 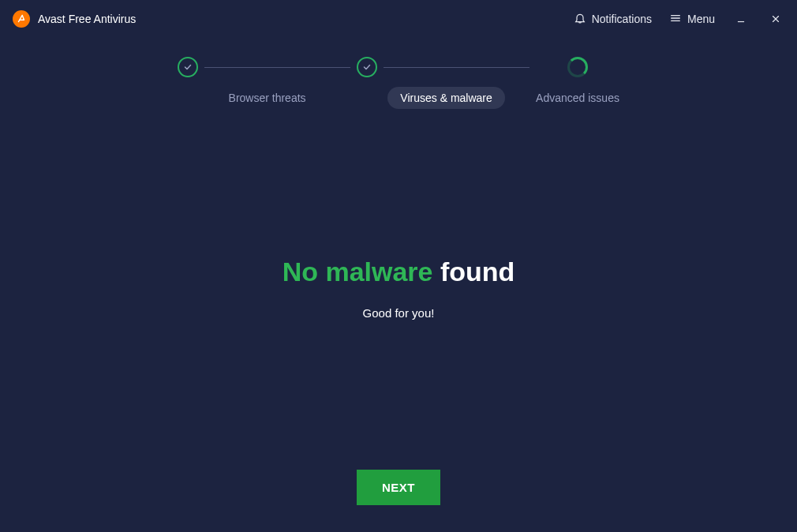 What do you see at coordinates (399, 313) in the screenshot?
I see `result-subhead: Good for you!` at bounding box center [399, 313].